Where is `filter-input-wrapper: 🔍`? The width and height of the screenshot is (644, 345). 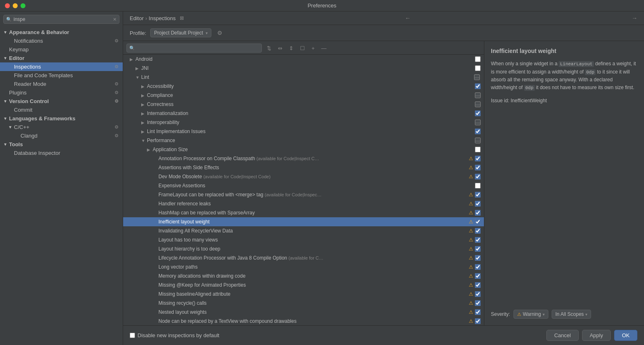 filter-input-wrapper: 🔍 is located at coordinates (194, 48).